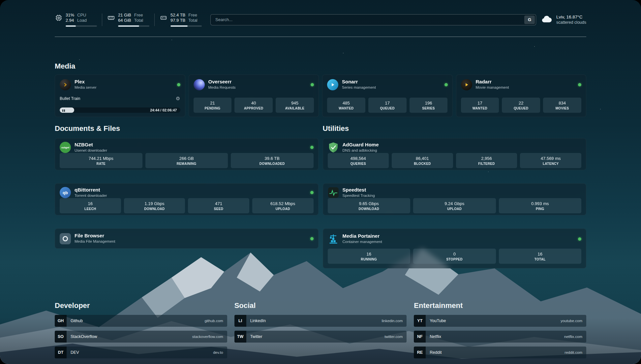 This screenshot has height=364, width=641. Describe the element at coordinates (254, 96) in the screenshot. I see `app-card-overseerr: Overseerr Media Requests 21PENDING 40APP…` at that location.